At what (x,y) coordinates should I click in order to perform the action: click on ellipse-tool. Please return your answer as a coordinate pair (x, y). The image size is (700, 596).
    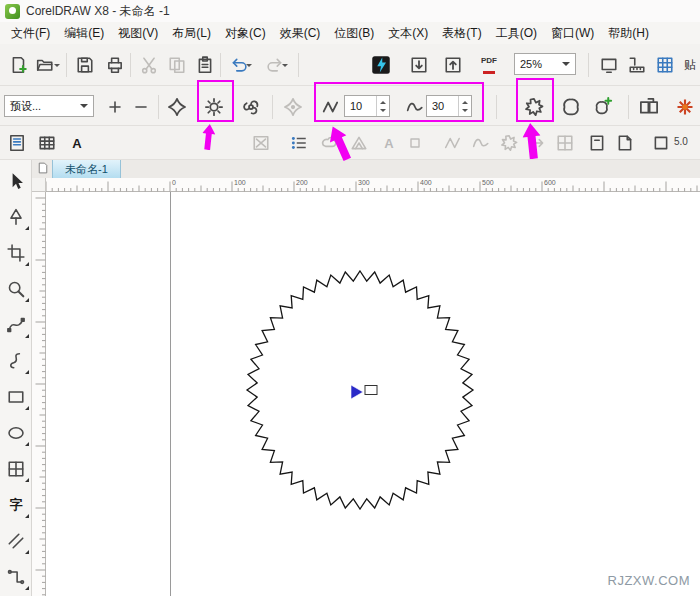
    Looking at the image, I should click on (16, 433).